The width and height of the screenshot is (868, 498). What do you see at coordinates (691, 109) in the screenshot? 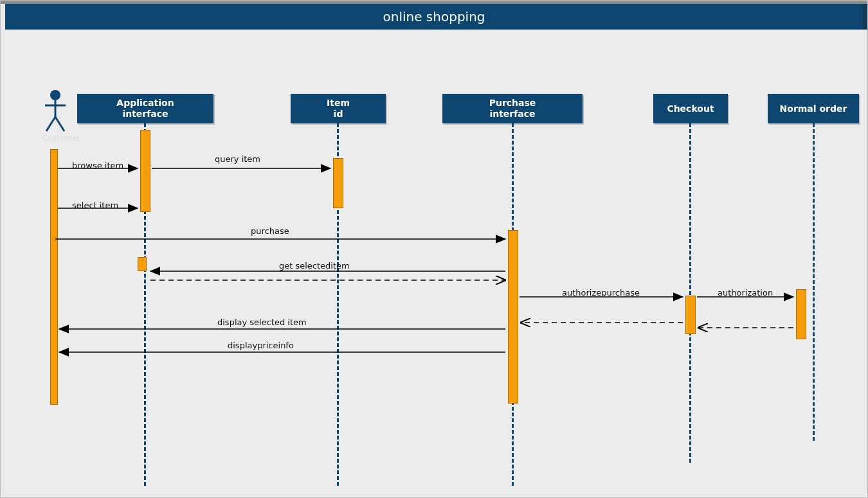
I see `lifeline-head-checkout: Checkout` at bounding box center [691, 109].